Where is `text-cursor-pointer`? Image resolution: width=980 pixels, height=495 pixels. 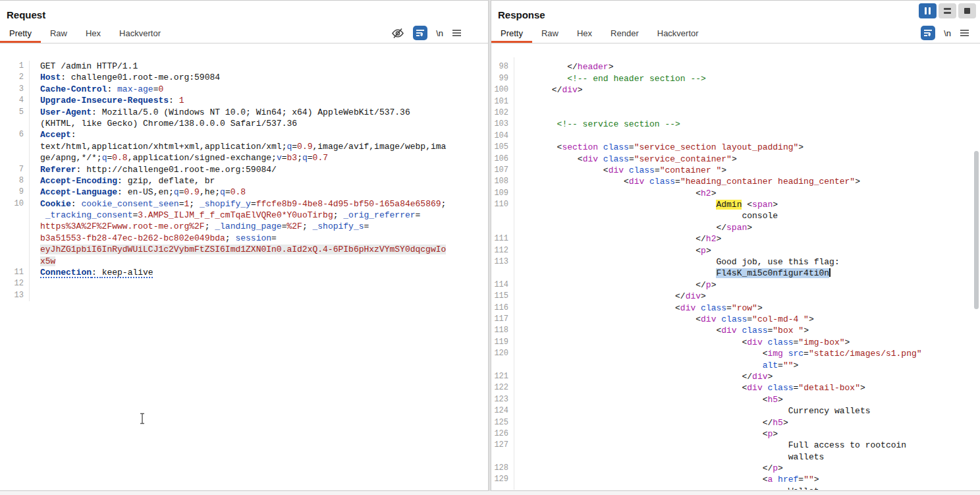
text-cursor-pointer is located at coordinates (142, 419).